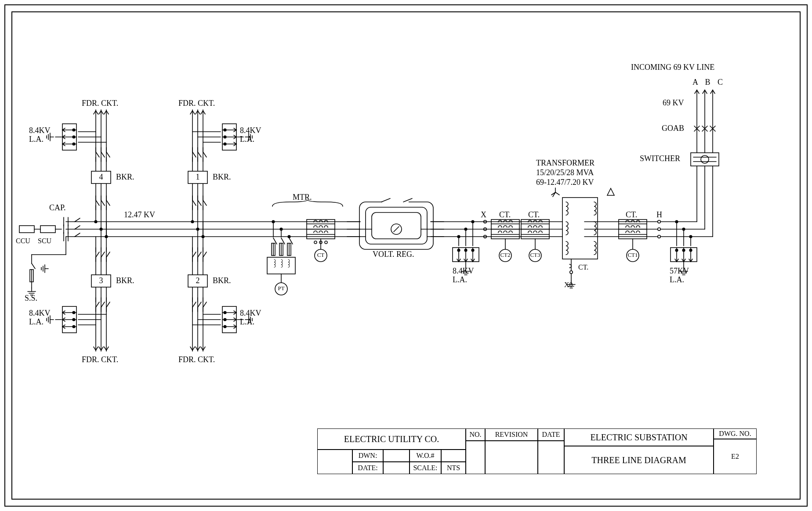  I want to click on pt-circle: PT, so click(281, 288).